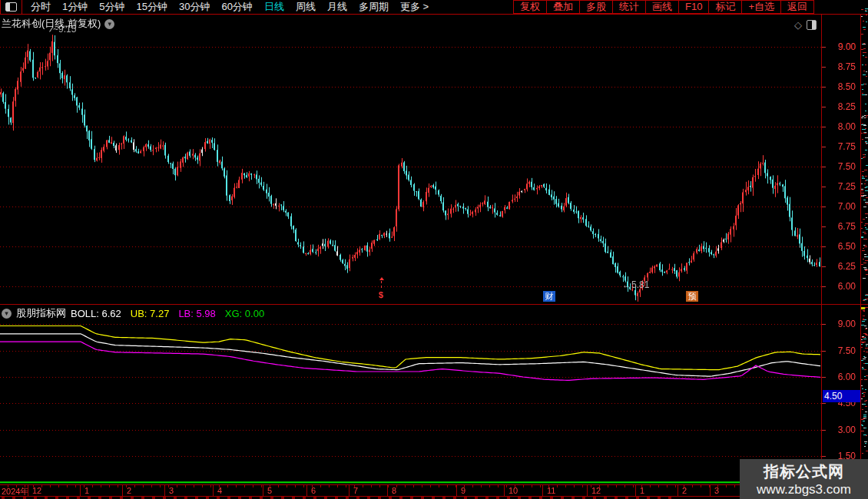  I want to click on tool-button-6: 标记, so click(725, 7).